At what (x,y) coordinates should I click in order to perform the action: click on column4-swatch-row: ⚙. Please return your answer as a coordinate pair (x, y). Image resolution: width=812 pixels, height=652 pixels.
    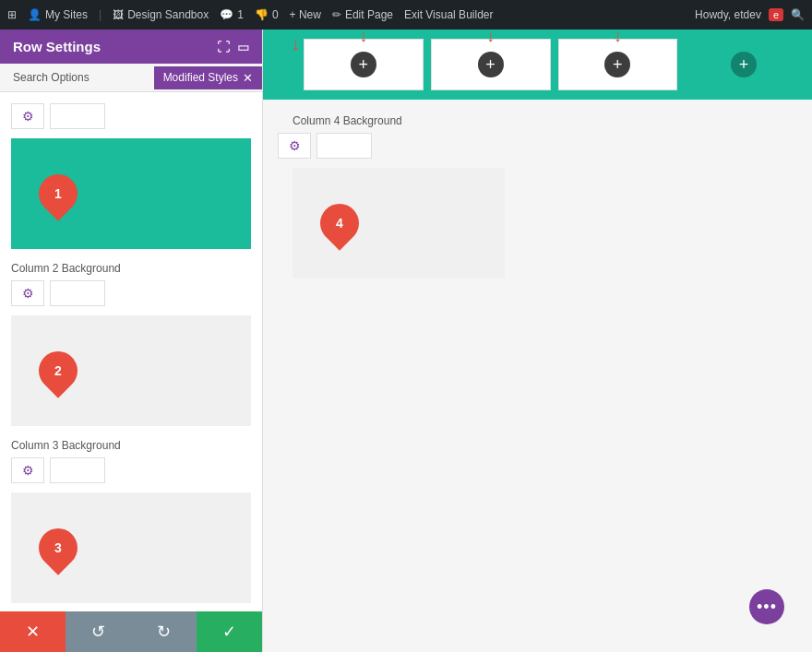
    Looking at the image, I should click on (537, 146).